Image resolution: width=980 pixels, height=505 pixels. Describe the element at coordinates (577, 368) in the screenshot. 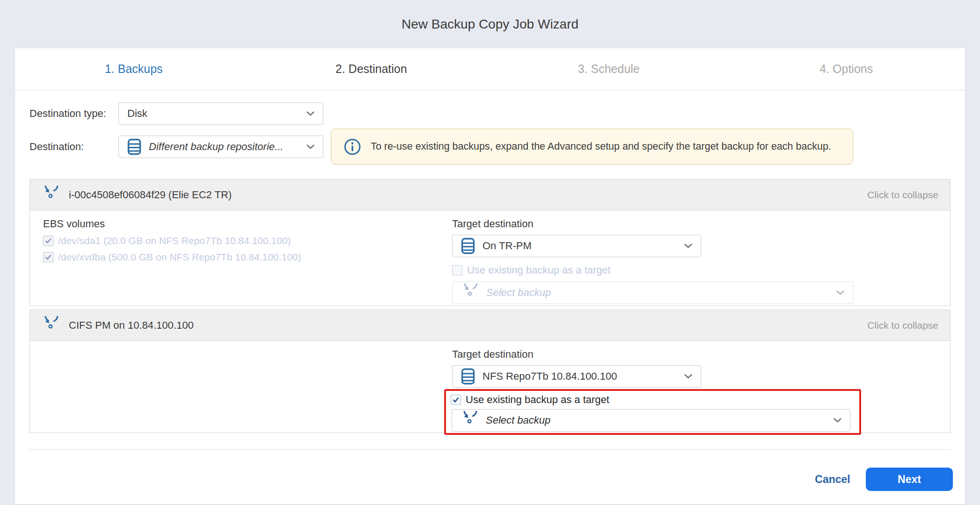

I see `target-column: Target destination NFS Repo7Tb 10.84.100…` at that location.